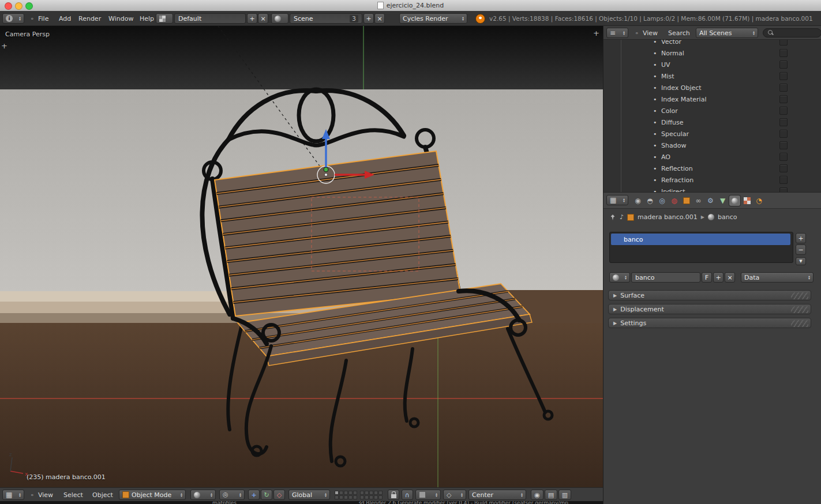 The width and height of the screenshot is (821, 504). What do you see at coordinates (662, 201) in the screenshot?
I see `tab-scene: ◎` at bounding box center [662, 201].